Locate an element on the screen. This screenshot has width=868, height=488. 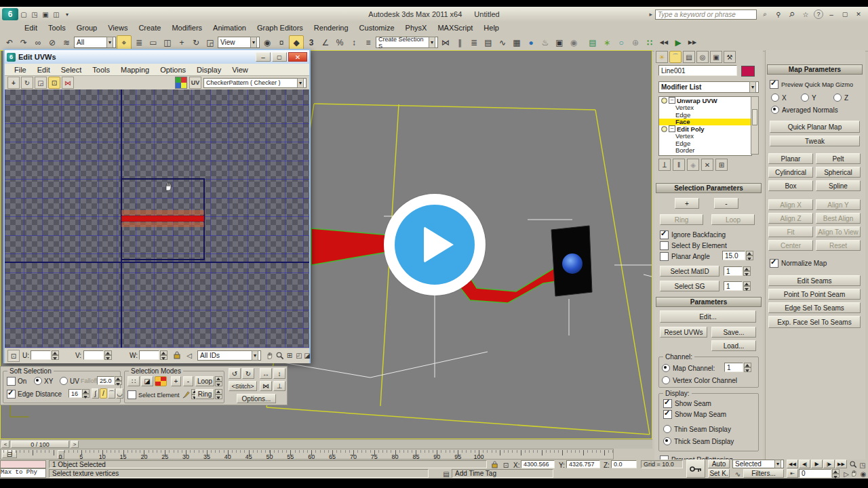
matid-spinner is located at coordinates (747, 271).